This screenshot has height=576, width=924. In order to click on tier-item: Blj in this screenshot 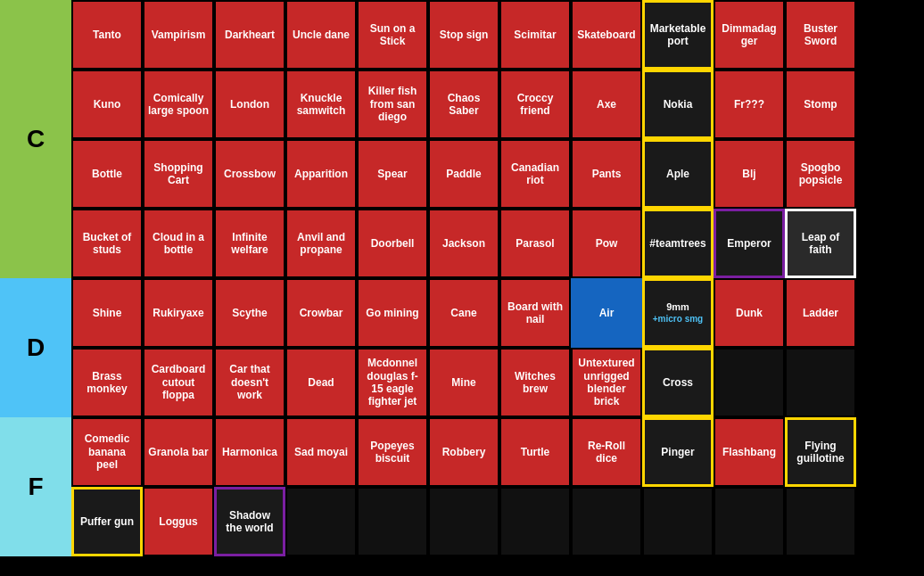, I will do `click(749, 174)`.